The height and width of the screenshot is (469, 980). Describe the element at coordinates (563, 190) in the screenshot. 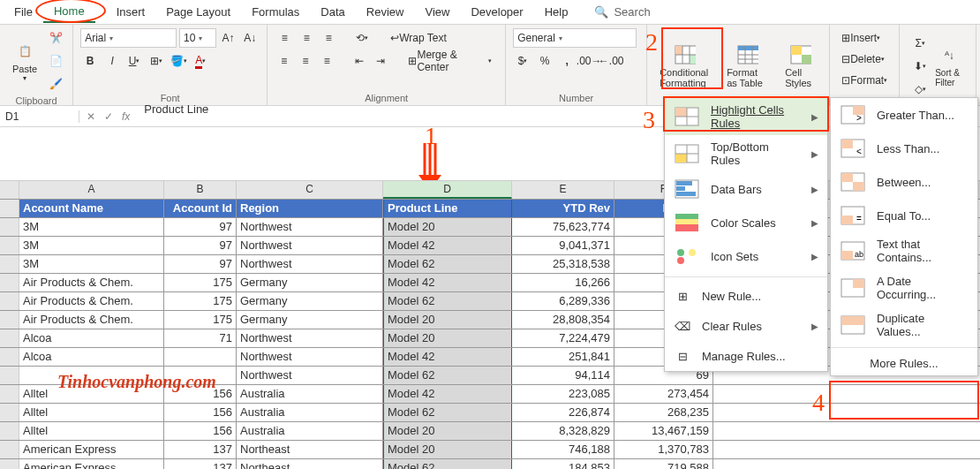

I see `col-header-e: E` at that location.